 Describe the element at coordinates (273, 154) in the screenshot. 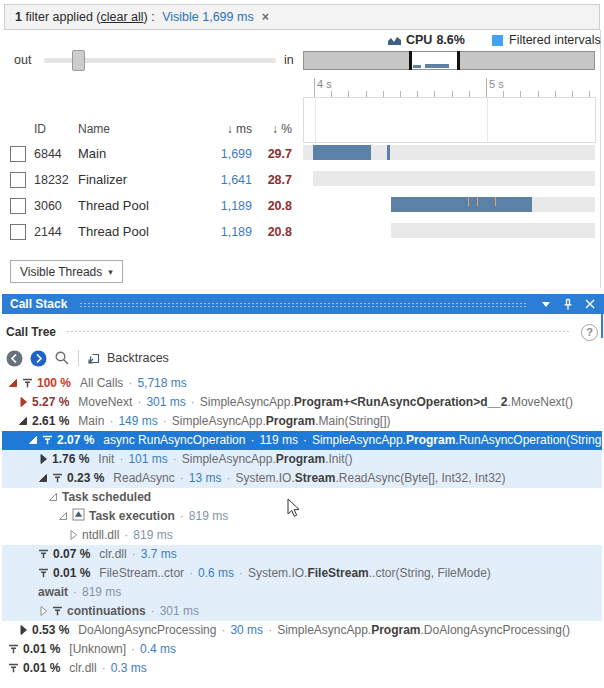

I see `thread-percent: 29.7` at that location.